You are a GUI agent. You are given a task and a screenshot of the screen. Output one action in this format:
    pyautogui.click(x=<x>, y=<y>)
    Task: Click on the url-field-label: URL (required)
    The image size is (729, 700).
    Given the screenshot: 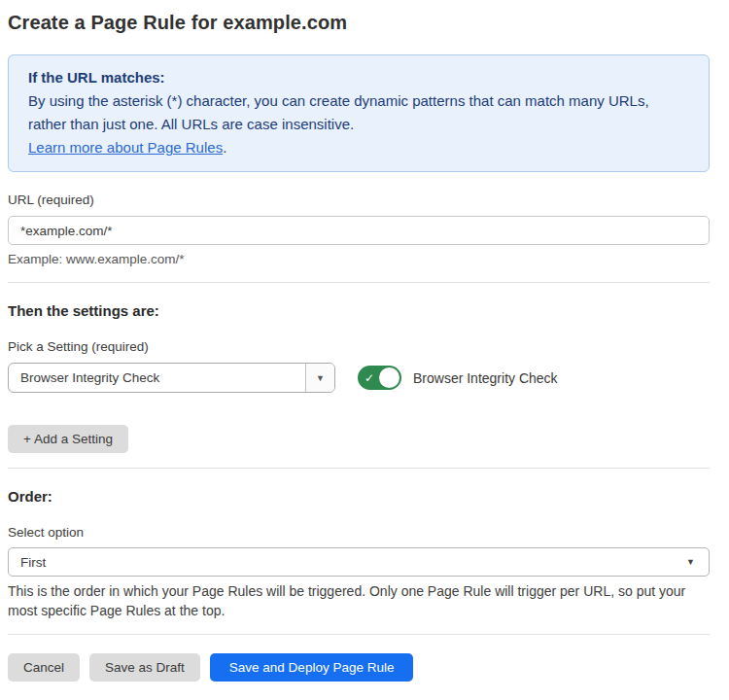 What is the action you would take?
    pyautogui.click(x=359, y=200)
    